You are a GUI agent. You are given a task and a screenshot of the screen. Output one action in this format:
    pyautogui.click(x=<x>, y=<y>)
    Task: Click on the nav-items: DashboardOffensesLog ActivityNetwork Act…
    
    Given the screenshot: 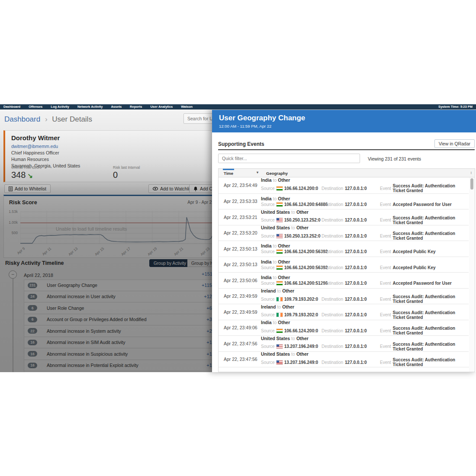 What is the action you would take?
    pyautogui.click(x=102, y=106)
    